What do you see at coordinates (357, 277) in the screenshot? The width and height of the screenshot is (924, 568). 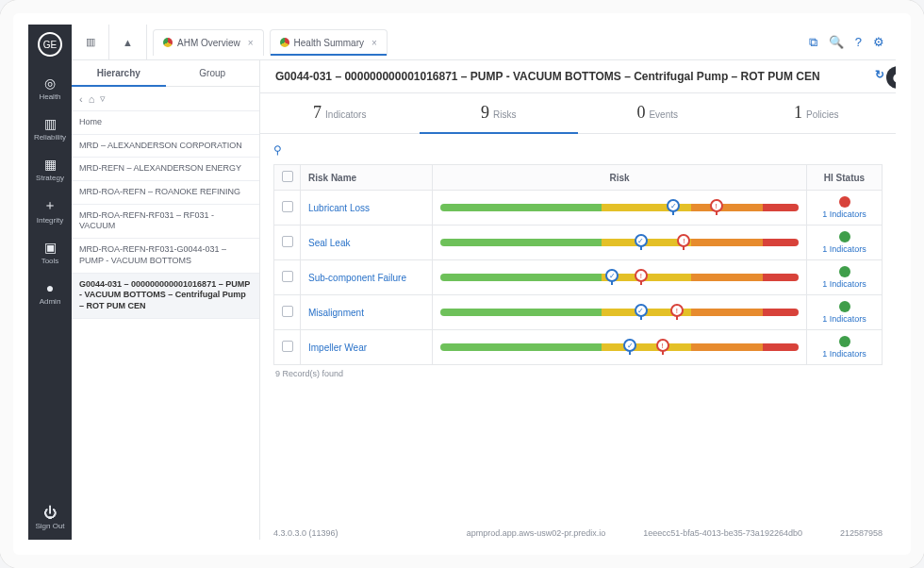 I see `risk-link: Sub-component Failure` at bounding box center [357, 277].